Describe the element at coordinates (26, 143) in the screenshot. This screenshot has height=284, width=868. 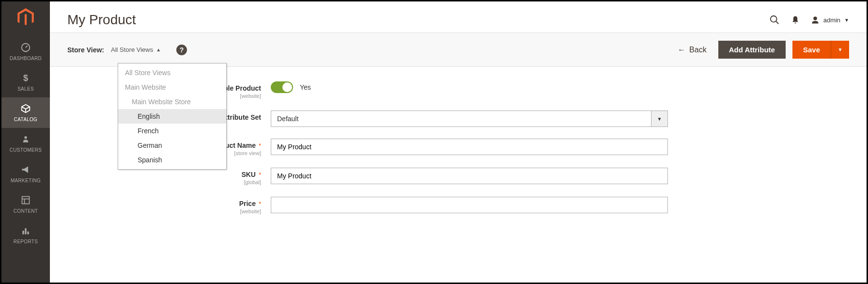
I see `nav-customers: CUSTOMERS` at that location.